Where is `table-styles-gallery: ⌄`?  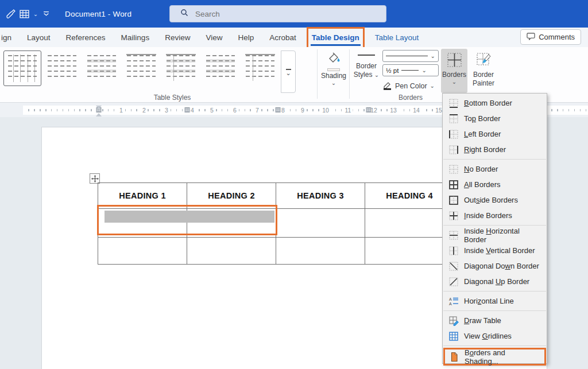
table-styles-gallery: ⌄ is located at coordinates (149, 72).